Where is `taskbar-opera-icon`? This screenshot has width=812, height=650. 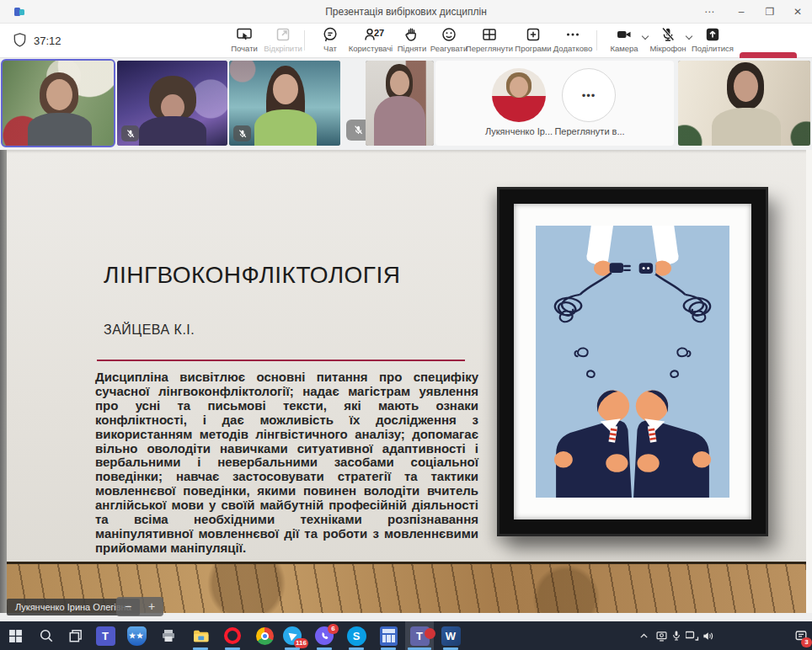 taskbar-opera-icon is located at coordinates (232, 636).